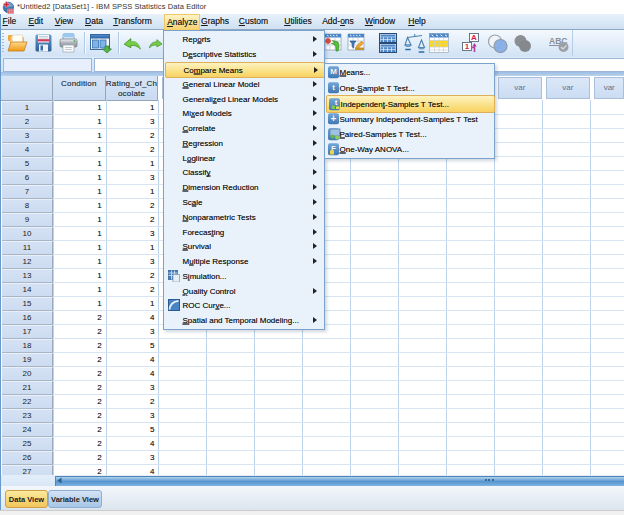  I want to click on svg-text: A, so click(474, 38).